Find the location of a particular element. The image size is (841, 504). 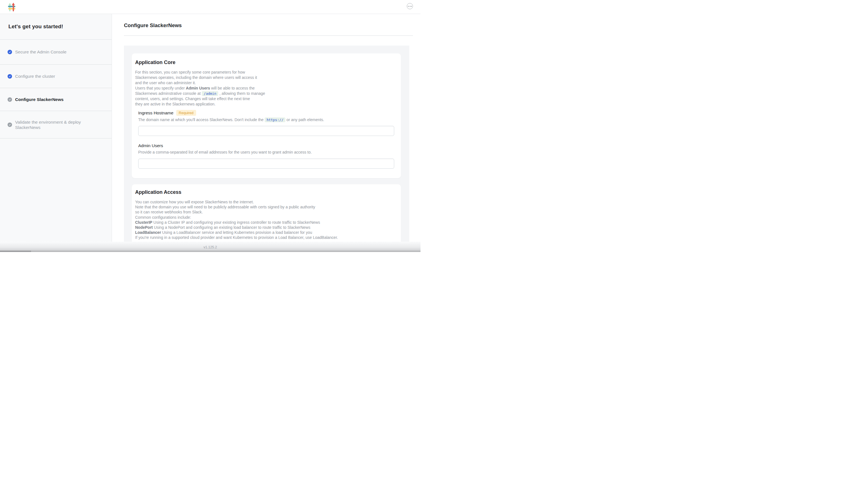

field-help: Provide a comma-separated list of email … is located at coordinates (268, 152).